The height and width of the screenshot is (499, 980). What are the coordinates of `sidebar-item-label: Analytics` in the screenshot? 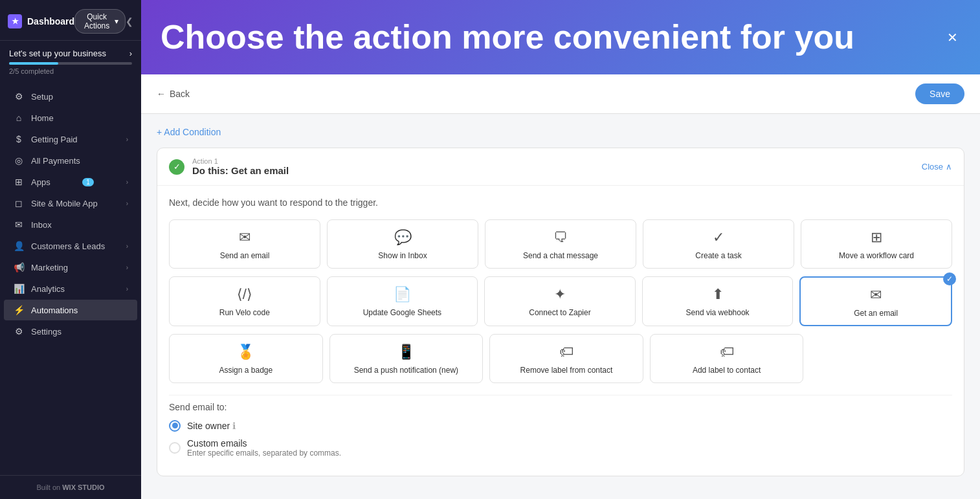 It's located at (48, 289).